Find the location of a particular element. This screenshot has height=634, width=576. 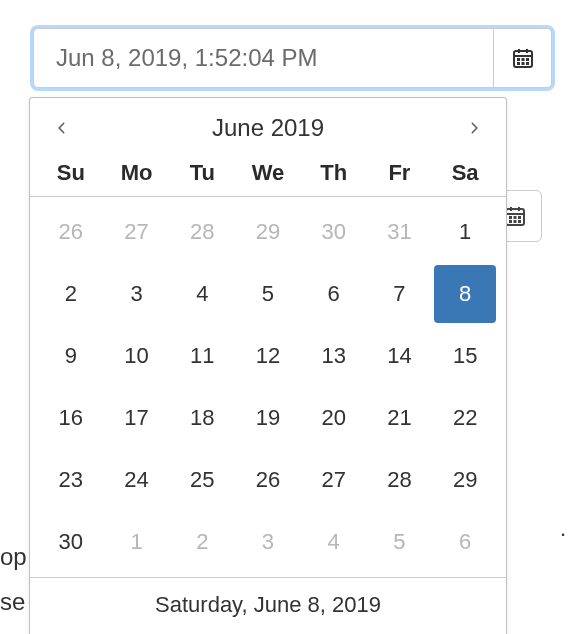

prev-month-button is located at coordinates (62, 128).